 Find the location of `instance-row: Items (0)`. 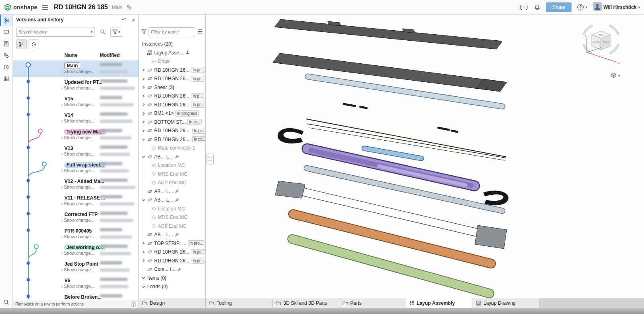

instance-row: Items (0) is located at coordinates (172, 278).